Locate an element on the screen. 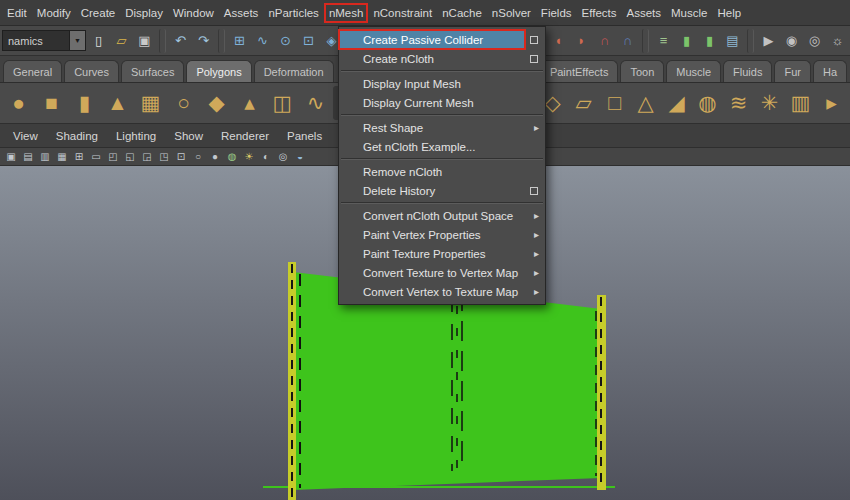 The width and height of the screenshot is (850, 500). tab-curves: Curves is located at coordinates (92, 71).